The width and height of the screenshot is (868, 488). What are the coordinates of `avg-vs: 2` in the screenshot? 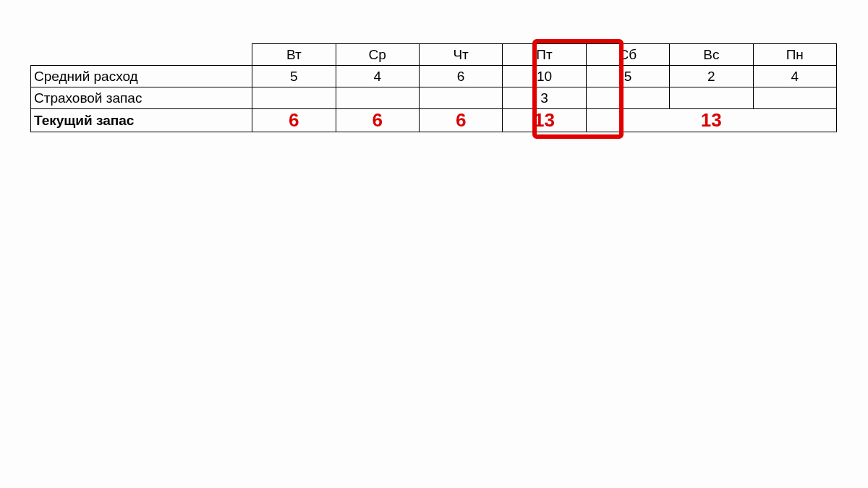 It's located at (712, 77).